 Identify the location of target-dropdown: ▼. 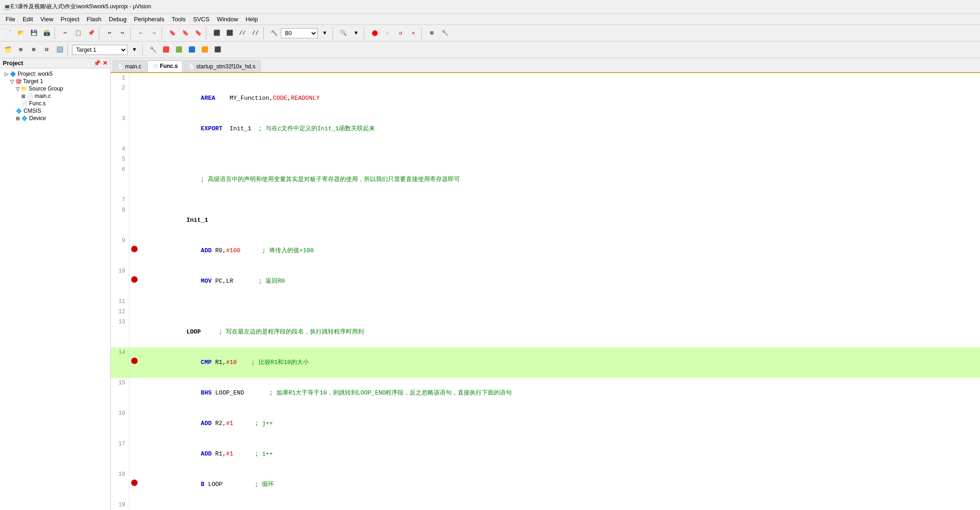
(134, 50).